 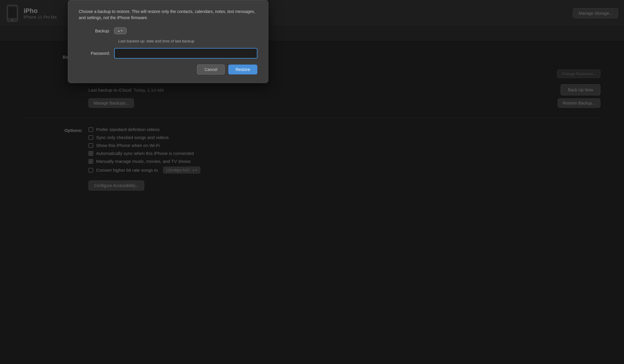 What do you see at coordinates (168, 42) in the screenshot?
I see `restore-modal: Choose a backup to restore. This will re…` at bounding box center [168, 42].